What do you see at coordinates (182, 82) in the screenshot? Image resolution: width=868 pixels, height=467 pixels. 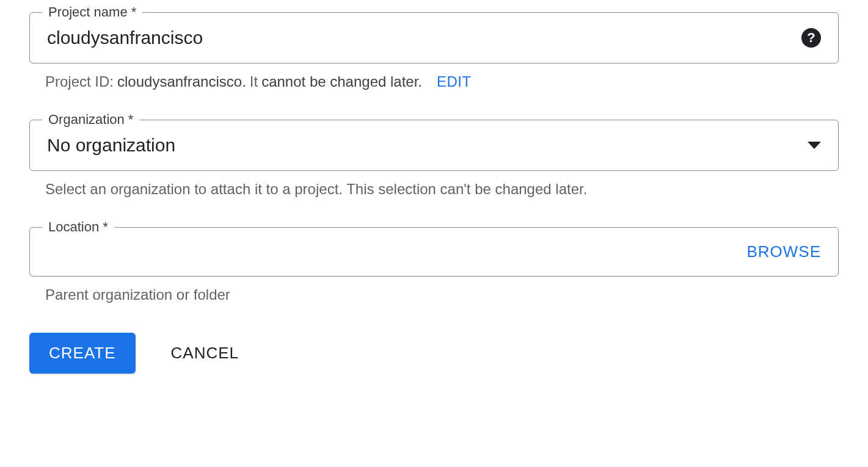 I see `project-id-value: cloudysanfrancisco.` at bounding box center [182, 82].